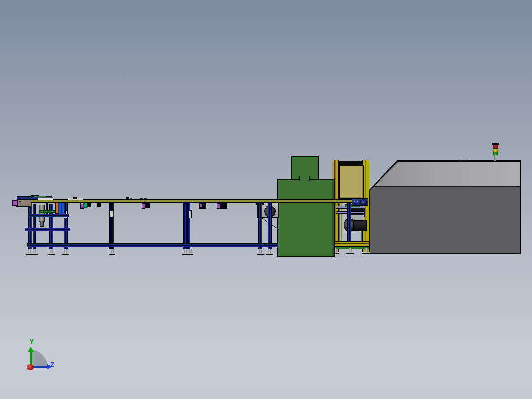  Describe the element at coordinates (62, 208) in the screenshot. I see `drive-motor-blue` at that location.